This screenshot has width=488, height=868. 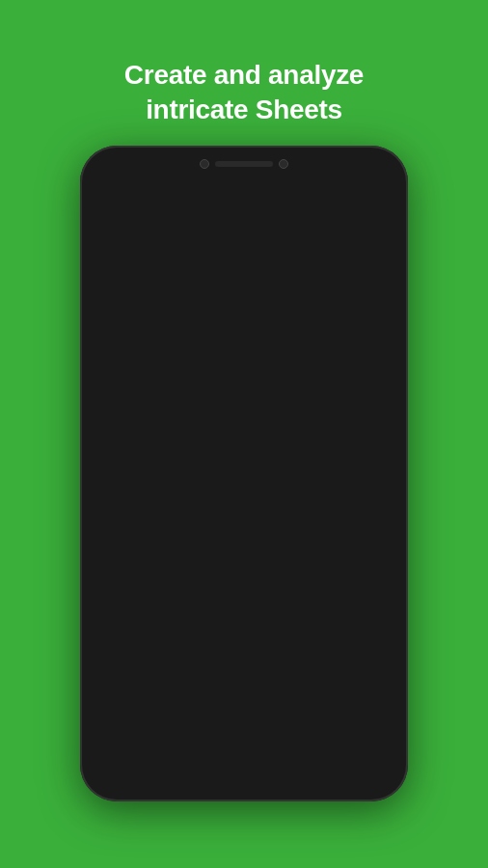 I want to click on col-a: A, so click(x=122, y=337).